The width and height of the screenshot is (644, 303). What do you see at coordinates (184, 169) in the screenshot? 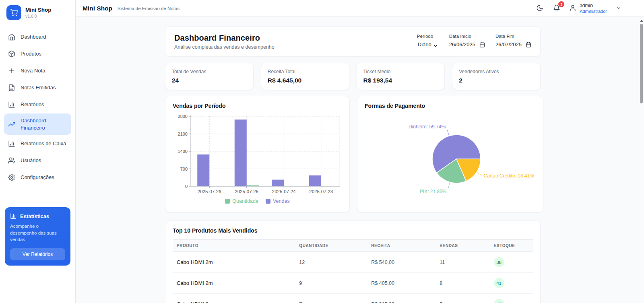
I see `svg-text: 700` at bounding box center [184, 169].